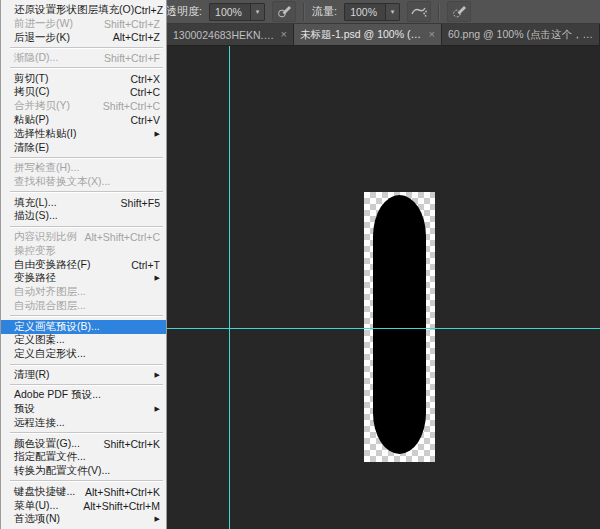 This screenshot has width=600, height=529. I want to click on document-canvas, so click(400, 327).